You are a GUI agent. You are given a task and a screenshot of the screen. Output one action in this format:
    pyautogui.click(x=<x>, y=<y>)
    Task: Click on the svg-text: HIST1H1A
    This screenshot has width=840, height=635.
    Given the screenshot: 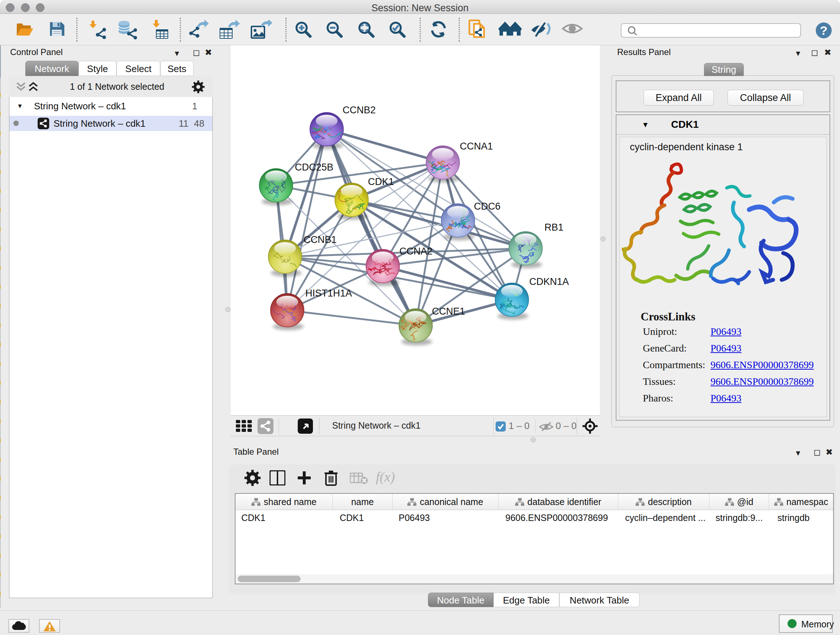 What is the action you would take?
    pyautogui.click(x=329, y=293)
    